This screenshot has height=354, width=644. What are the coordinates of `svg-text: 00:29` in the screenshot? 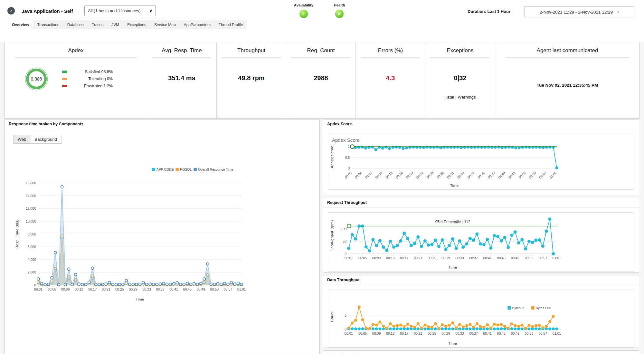 It's located at (133, 289).